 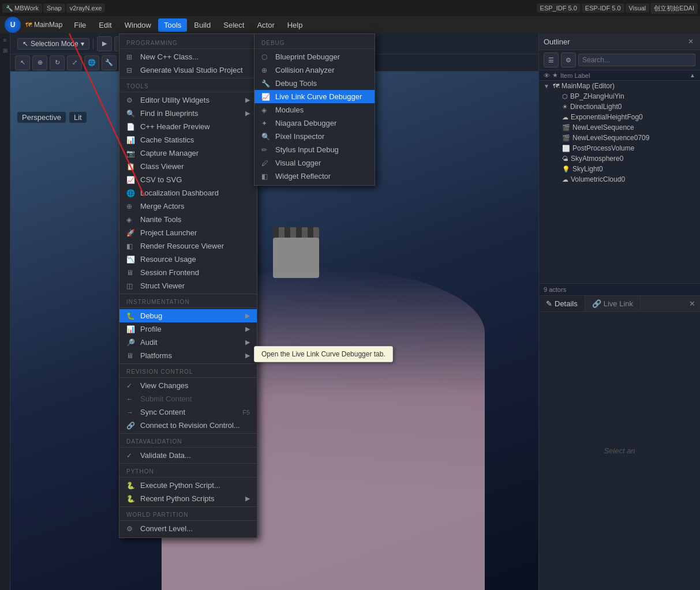 What do you see at coordinates (620, 138) in the screenshot?
I see `tree-row-levelseq0709: 🎬 NewLevelSequence0709` at bounding box center [620, 138].